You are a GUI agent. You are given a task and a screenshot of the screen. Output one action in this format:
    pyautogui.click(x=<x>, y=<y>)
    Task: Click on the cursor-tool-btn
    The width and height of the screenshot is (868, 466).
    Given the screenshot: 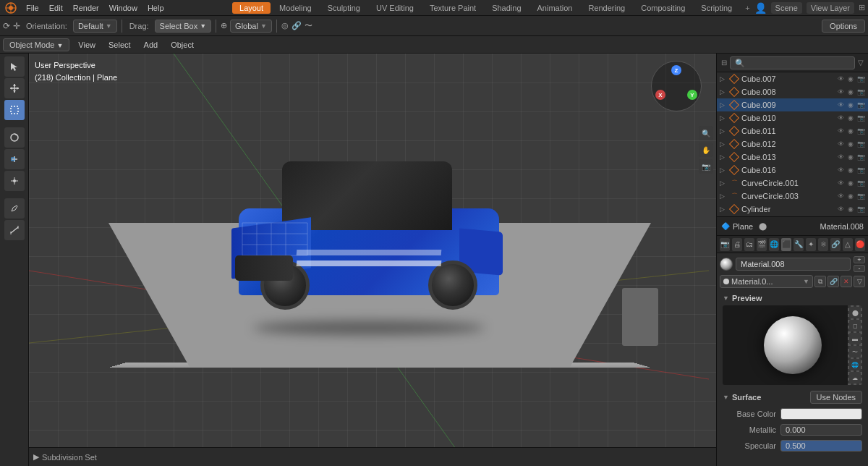 What is the action you would take?
    pyautogui.click(x=14, y=67)
    